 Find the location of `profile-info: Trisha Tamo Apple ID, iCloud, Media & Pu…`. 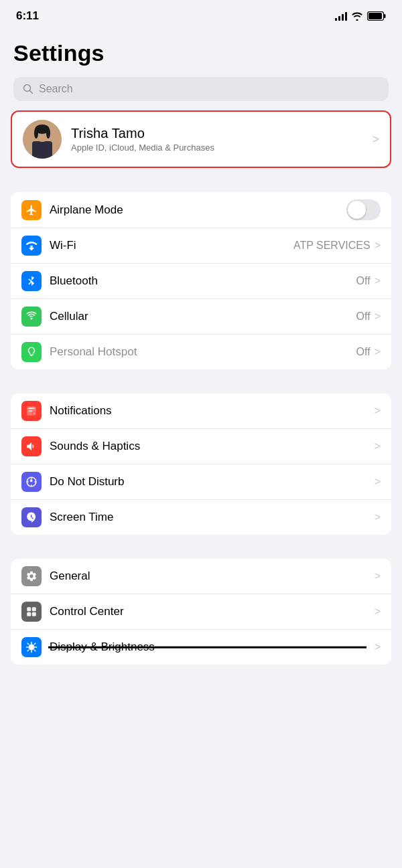

profile-info: Trisha Tamo Apple ID, iCloud, Media & Pu… is located at coordinates (217, 139).